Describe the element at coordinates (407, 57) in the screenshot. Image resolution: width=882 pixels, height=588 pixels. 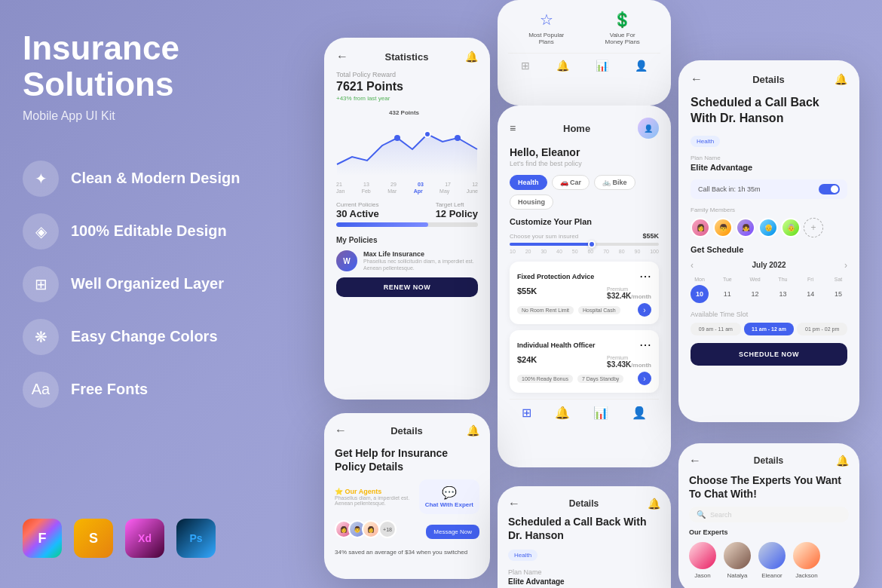
I see `stats-title: Statistics` at that location.